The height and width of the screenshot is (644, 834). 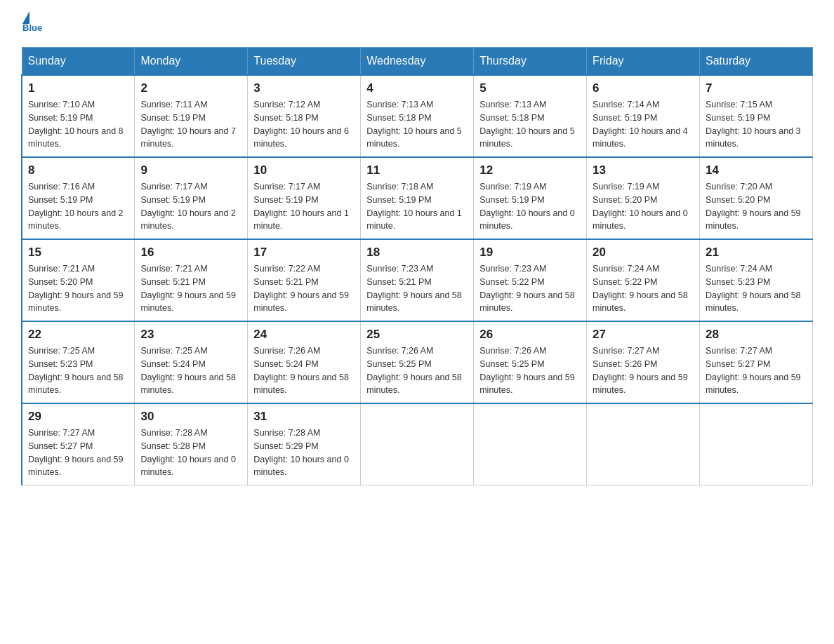 I want to click on day-number: 21, so click(x=756, y=253).